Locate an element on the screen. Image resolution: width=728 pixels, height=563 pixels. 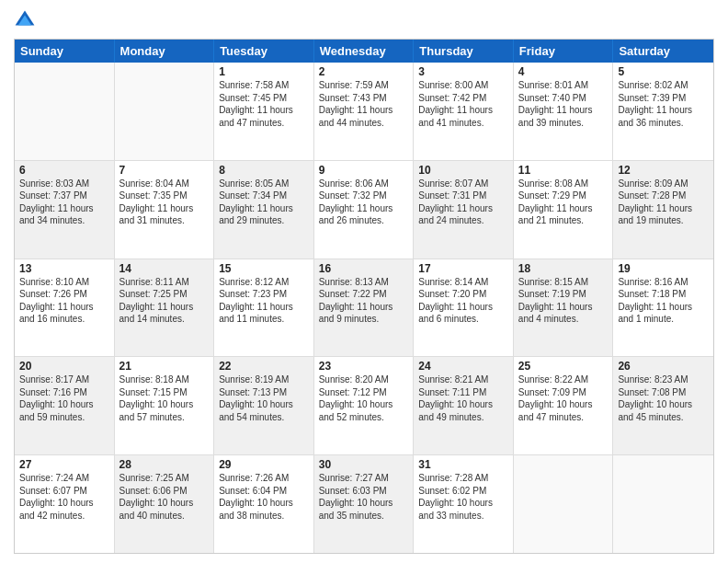
day-number: 11 is located at coordinates (563, 170).